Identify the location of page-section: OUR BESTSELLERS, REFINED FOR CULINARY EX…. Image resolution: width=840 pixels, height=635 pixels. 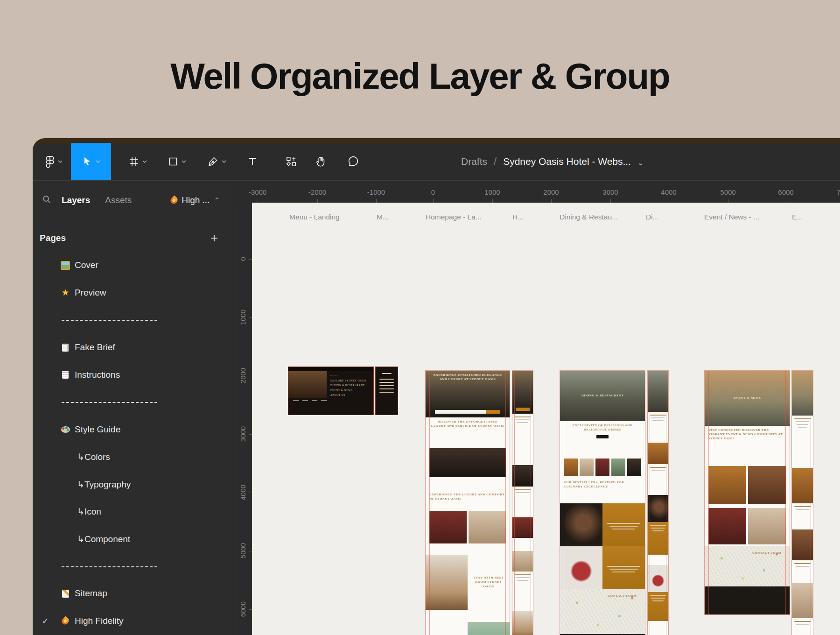
(602, 491).